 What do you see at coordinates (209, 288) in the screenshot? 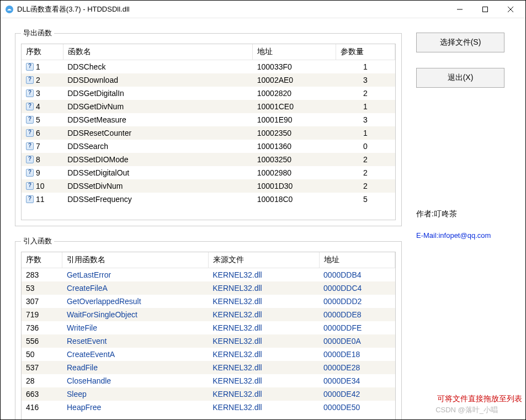
I see `table-row: 53CreateFileAKERNEL32.dll0000DDC4` at bounding box center [209, 288].